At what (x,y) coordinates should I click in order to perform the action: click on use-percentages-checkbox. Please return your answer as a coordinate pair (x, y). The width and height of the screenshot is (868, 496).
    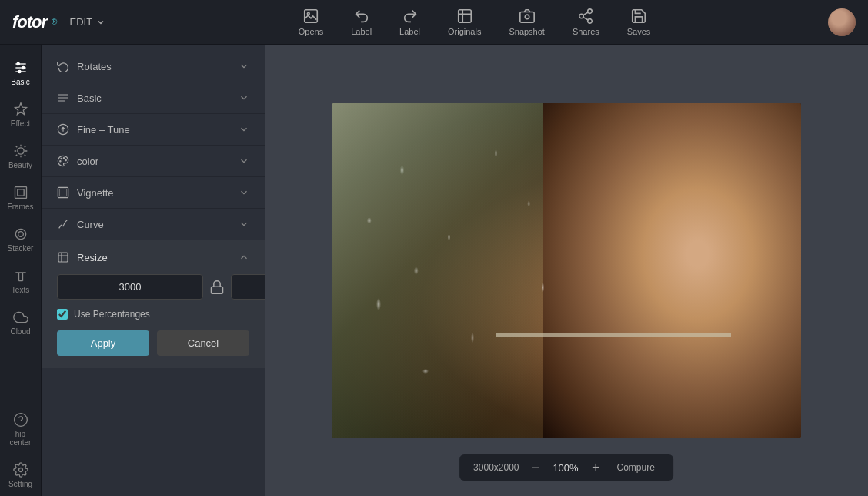
    Looking at the image, I should click on (62, 314).